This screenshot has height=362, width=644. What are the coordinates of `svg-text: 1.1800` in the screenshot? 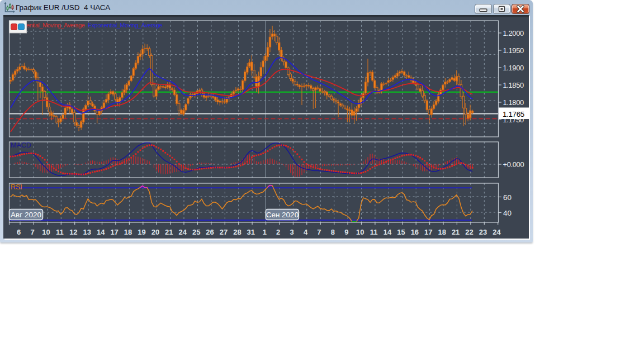 It's located at (514, 103).